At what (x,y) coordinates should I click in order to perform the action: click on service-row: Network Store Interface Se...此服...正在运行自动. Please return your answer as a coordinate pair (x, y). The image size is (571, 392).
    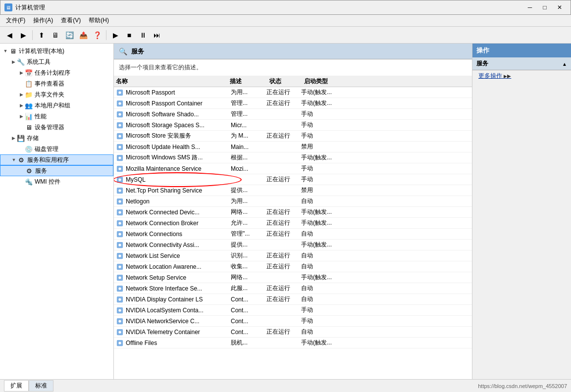
    Looking at the image, I should click on (293, 289).